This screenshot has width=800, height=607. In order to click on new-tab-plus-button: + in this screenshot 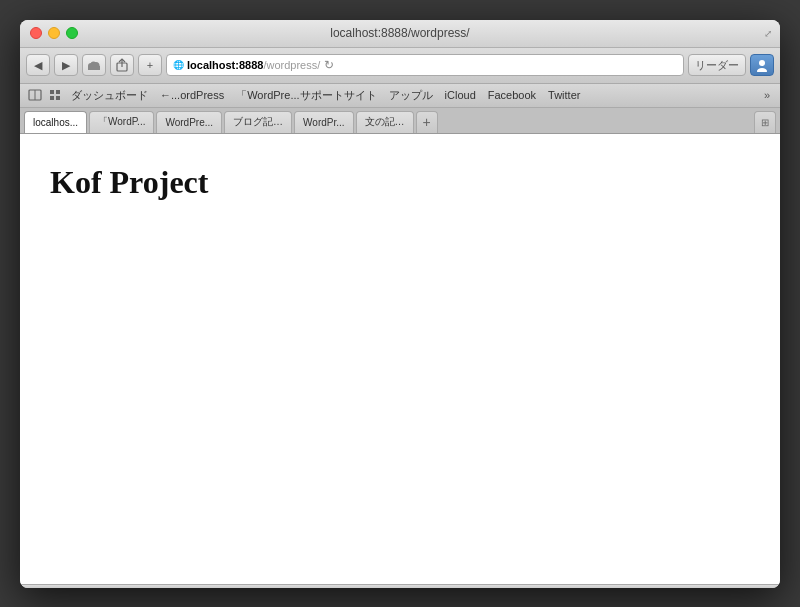, I will do `click(427, 122)`.